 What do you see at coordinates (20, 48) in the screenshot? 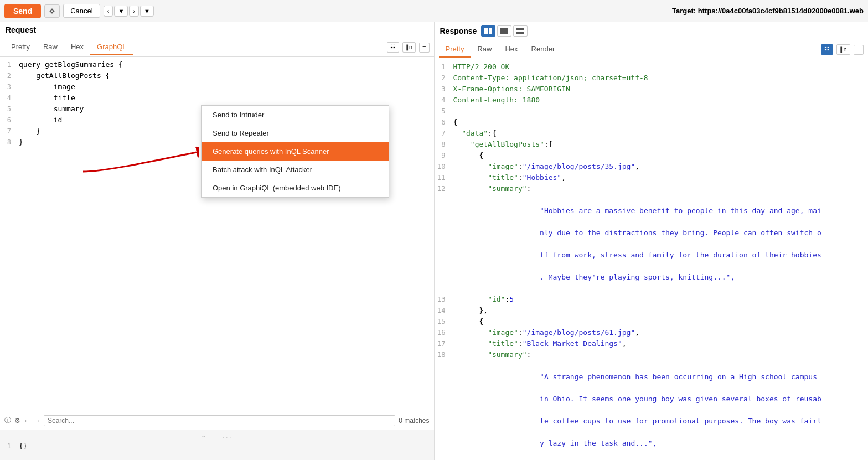
I see `tab-pretty-request: Pretty` at bounding box center [20, 48].